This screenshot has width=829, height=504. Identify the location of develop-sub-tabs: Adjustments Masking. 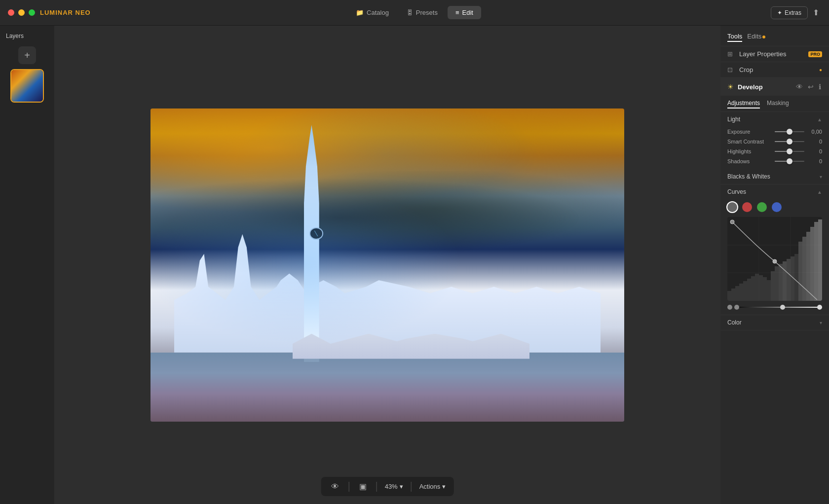
(775, 104).